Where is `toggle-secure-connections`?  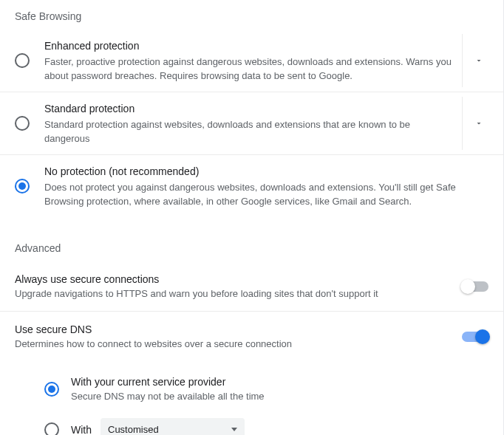 toggle-secure-connections is located at coordinates (475, 287).